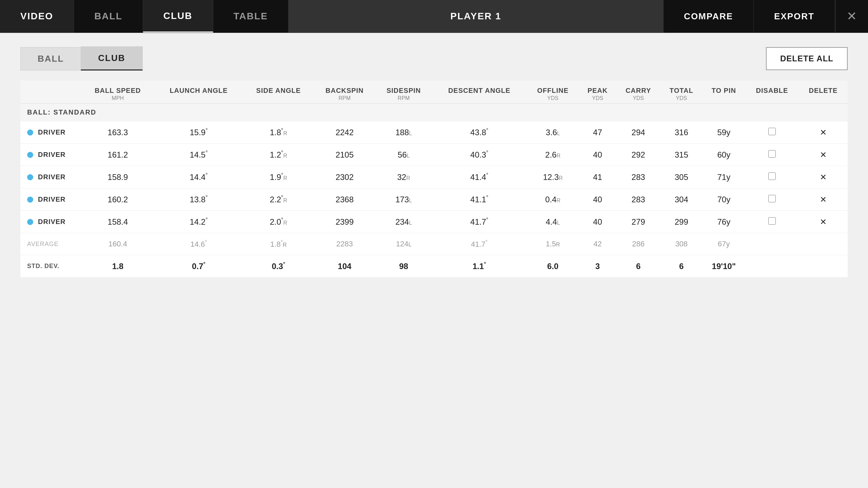 The height and width of the screenshot is (488, 868). What do you see at coordinates (823, 133) in the screenshot?
I see `row-1-delete: ✕` at bounding box center [823, 133].